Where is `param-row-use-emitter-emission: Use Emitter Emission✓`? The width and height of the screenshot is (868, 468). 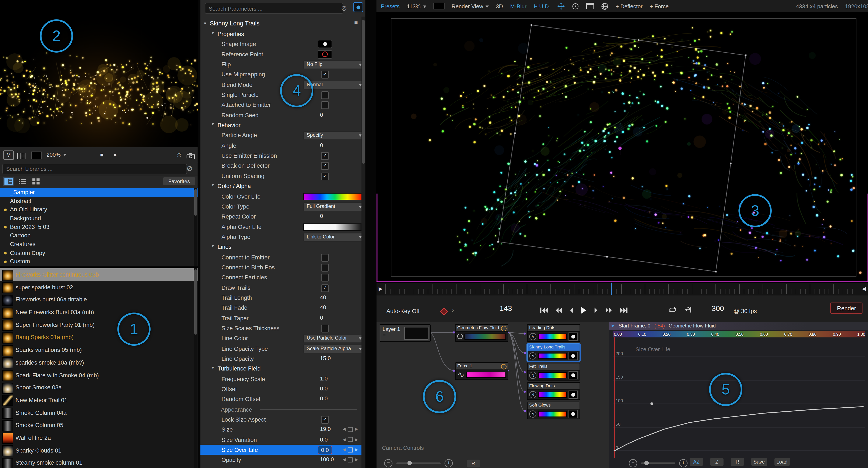
param-row-use-emitter-emission: Use Emitter Emission✓ is located at coordinates (281, 156).